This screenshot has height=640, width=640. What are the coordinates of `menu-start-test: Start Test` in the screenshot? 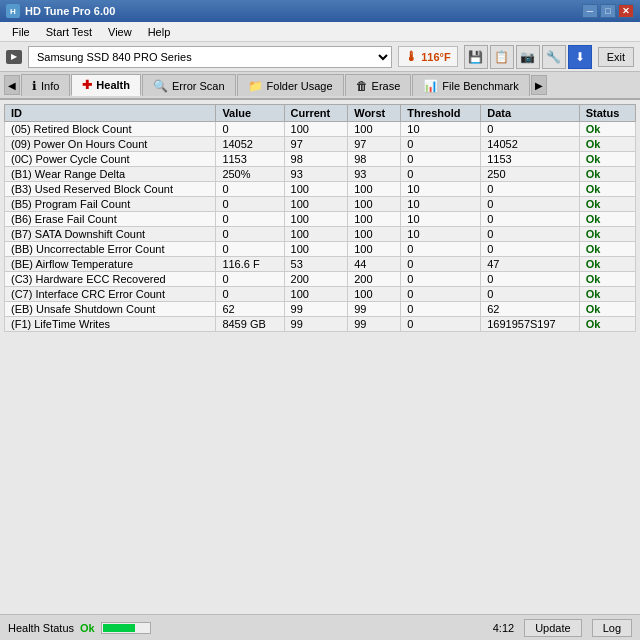 It's located at (69, 32).